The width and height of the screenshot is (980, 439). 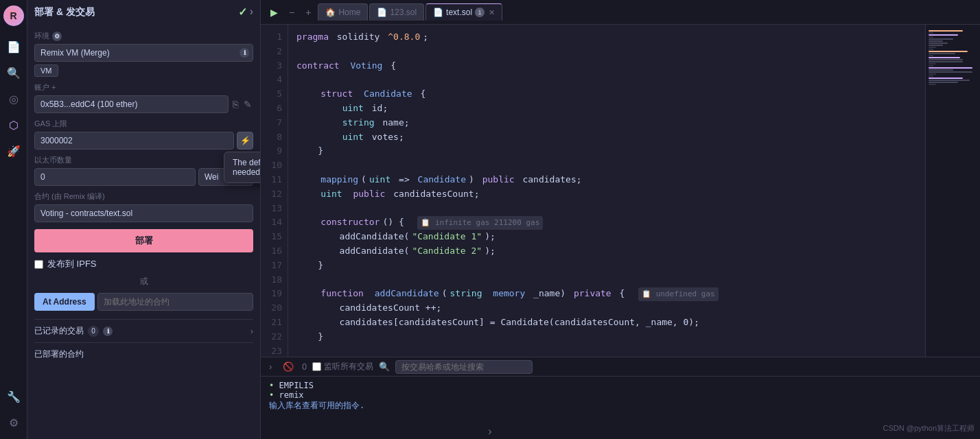 I want to click on settings-nav-btn: ⚙, so click(x=14, y=423).